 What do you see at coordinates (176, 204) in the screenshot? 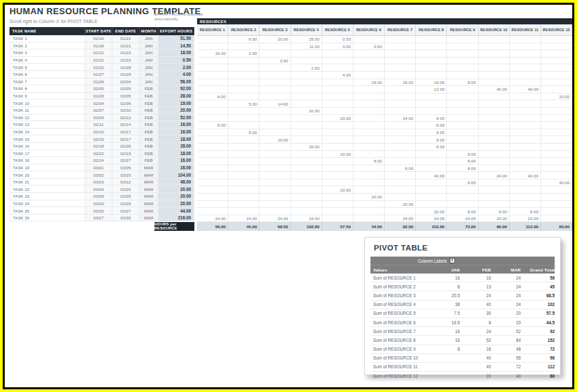
I see `task-effort-cell: 20.00` at bounding box center [176, 204].